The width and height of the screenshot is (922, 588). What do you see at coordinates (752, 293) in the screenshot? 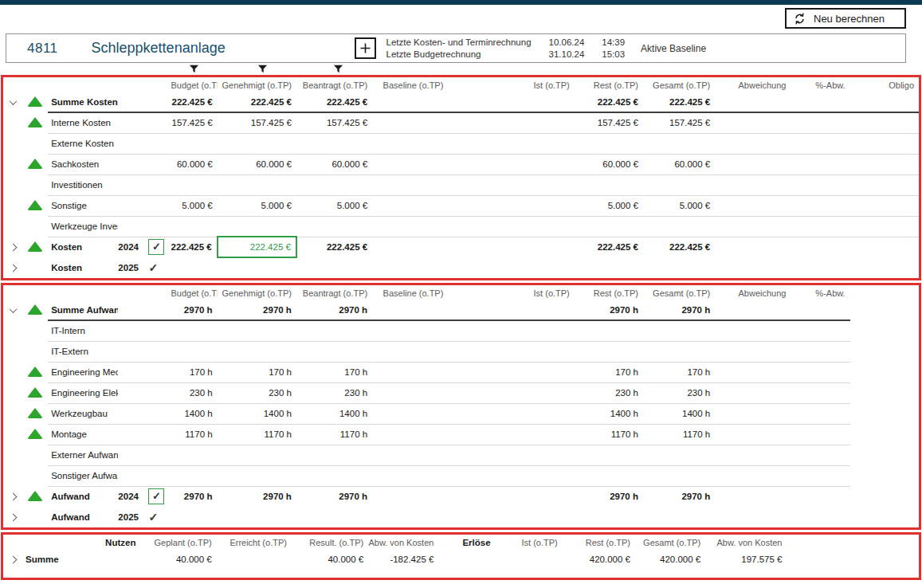
I see `column-header: Abweichung` at bounding box center [752, 293].